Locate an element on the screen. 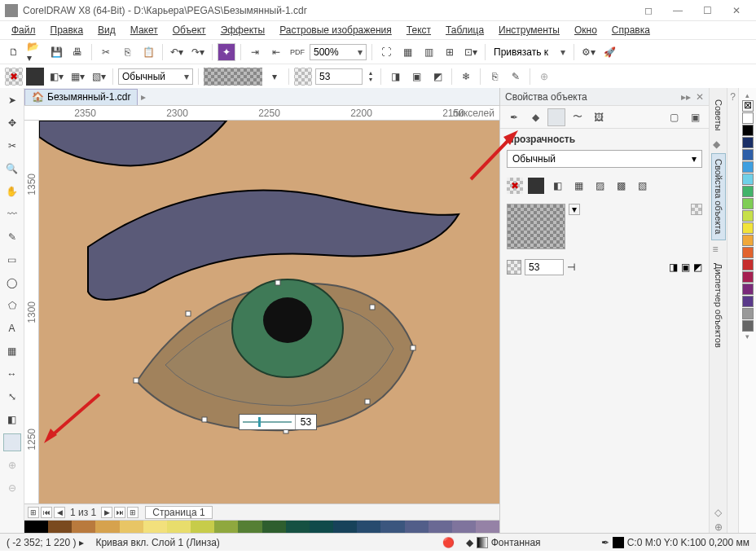 This screenshot has height=554, width=756. scroll-tabs-icon: ▸ is located at coordinates (143, 97).